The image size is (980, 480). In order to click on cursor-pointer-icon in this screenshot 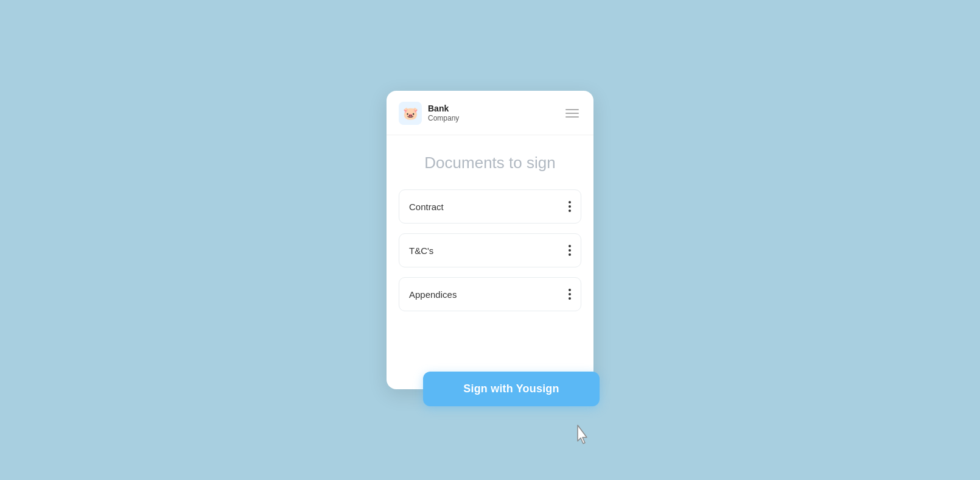, I will do `click(584, 437)`.